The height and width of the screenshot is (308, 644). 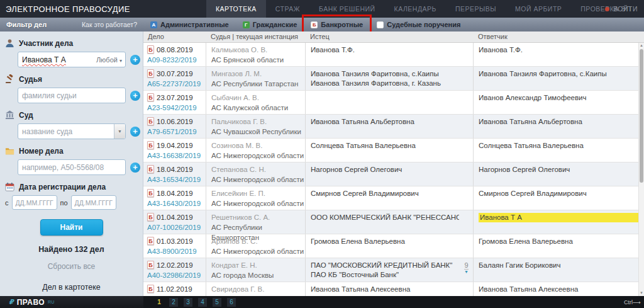 I want to click on table-row: Б 23.07.2019 А23-5942/2019 Сыбачин А. В.…, so click(x=394, y=103).